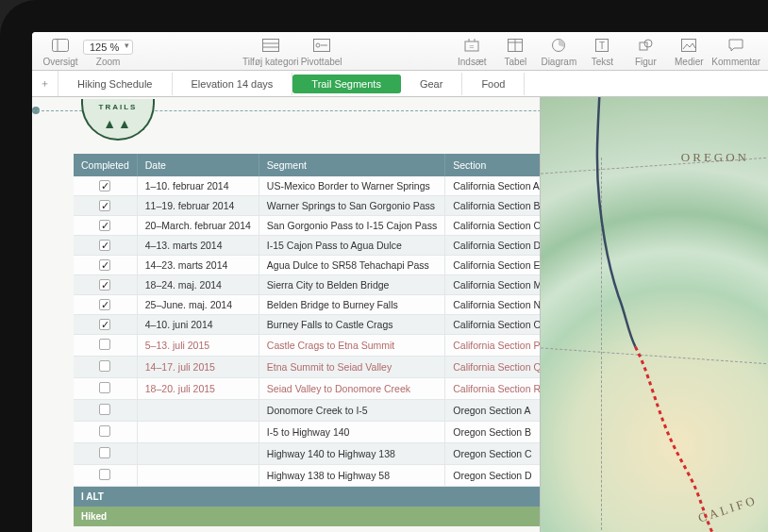  I want to click on cell-section: Oregon Section B, so click(498, 432).